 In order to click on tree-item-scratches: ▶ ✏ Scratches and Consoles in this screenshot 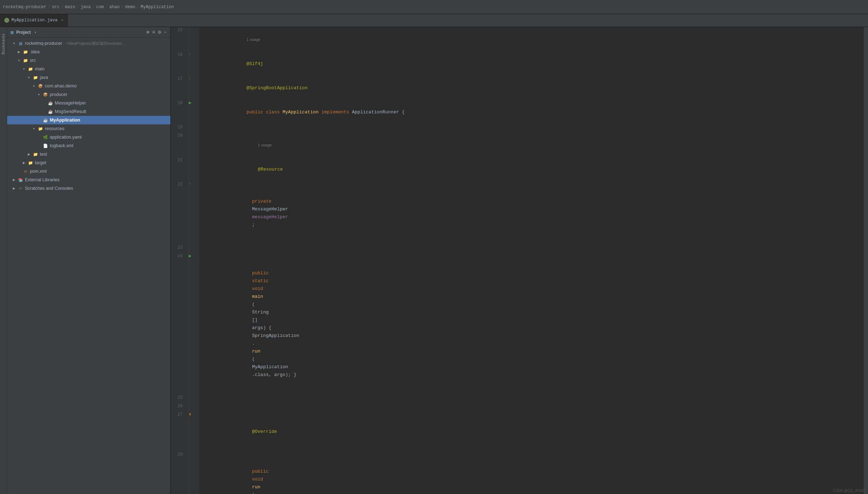, I will do `click(89, 188)`.